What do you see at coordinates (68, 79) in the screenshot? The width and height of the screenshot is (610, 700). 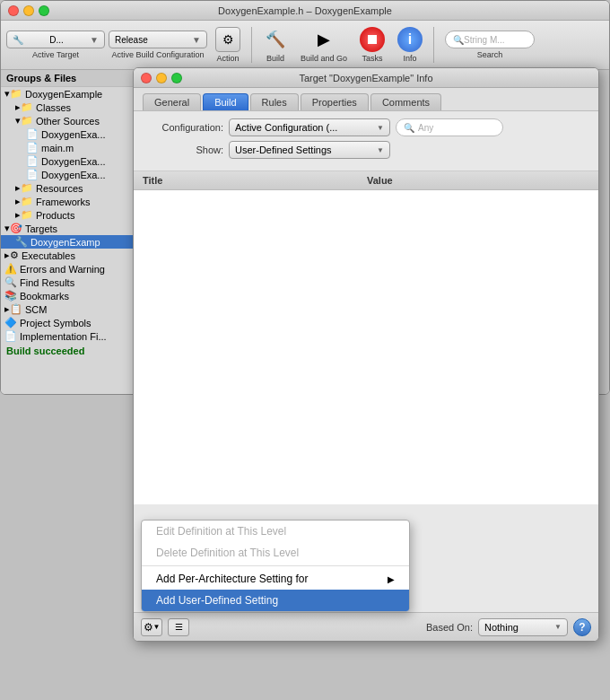 I see `sidebar-header: Groups & Files` at bounding box center [68, 79].